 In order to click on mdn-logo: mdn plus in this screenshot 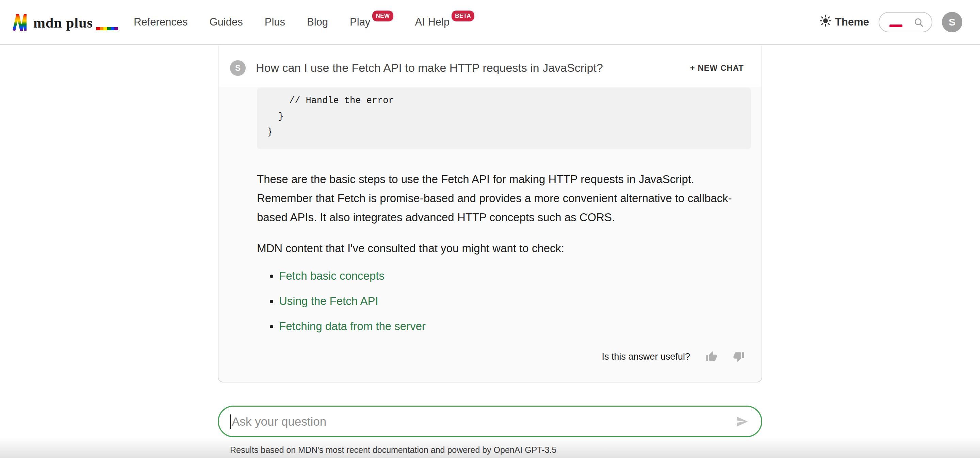, I will do `click(65, 22)`.